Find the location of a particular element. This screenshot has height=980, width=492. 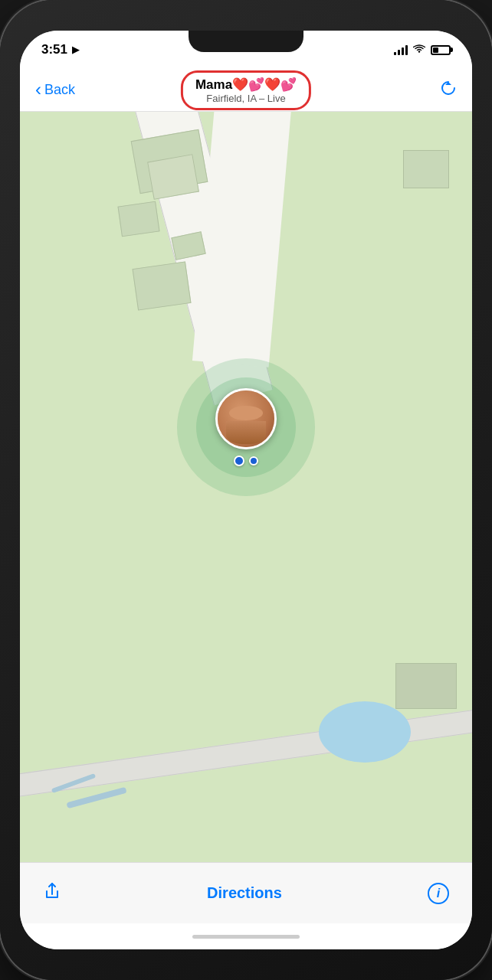

info-button: i is located at coordinates (438, 893).